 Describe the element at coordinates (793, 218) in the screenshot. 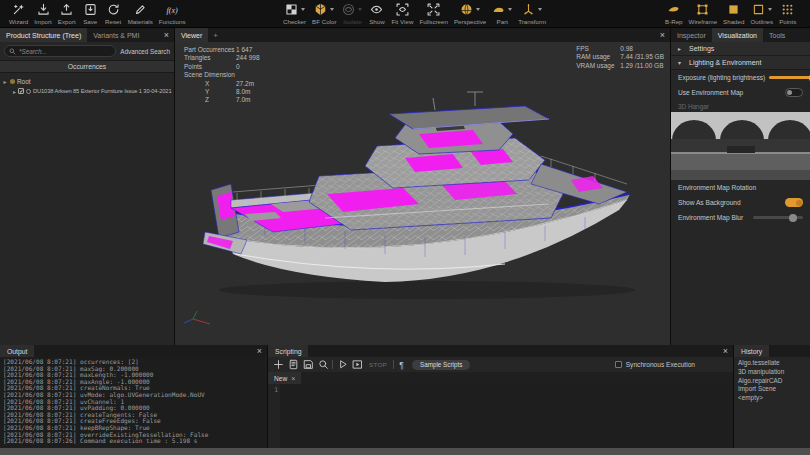

I see `slider-knob` at that location.